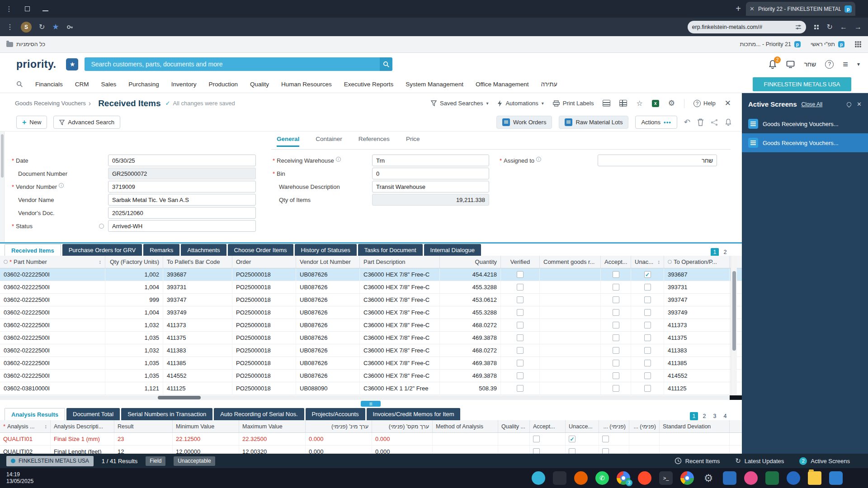 This screenshot has height=488, width=868. What do you see at coordinates (520, 103) in the screenshot?
I see `automations-dropdown: Automations▾` at bounding box center [520, 103].